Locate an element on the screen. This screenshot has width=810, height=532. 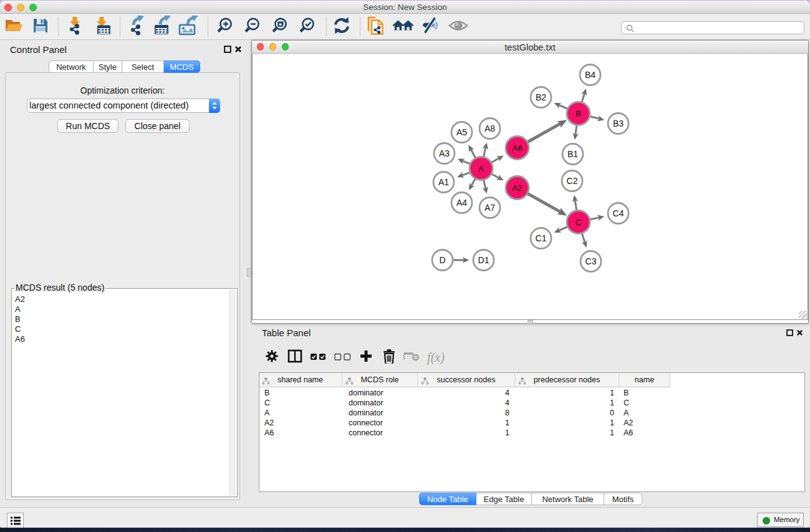
svg-text: A4 is located at coordinates (461, 203).